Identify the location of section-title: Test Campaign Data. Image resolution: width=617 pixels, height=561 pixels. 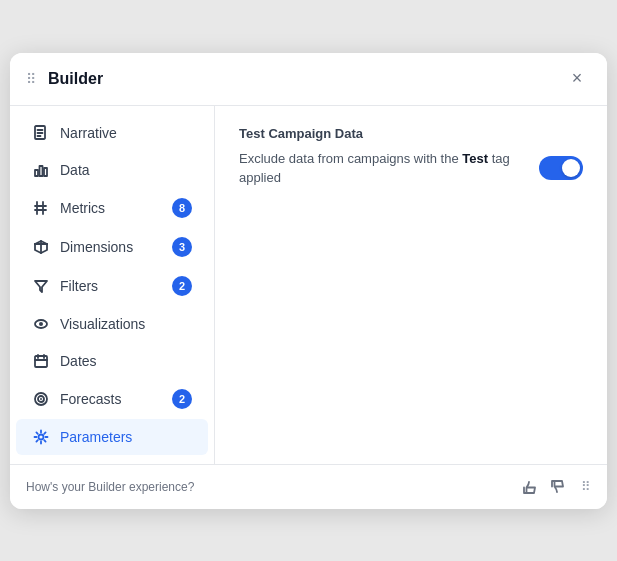
(411, 134).